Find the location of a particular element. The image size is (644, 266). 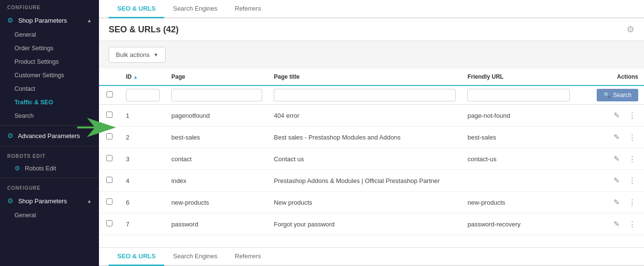

sidebar-item-traffic-seo: Traffic & SEO is located at coordinates (49, 102).